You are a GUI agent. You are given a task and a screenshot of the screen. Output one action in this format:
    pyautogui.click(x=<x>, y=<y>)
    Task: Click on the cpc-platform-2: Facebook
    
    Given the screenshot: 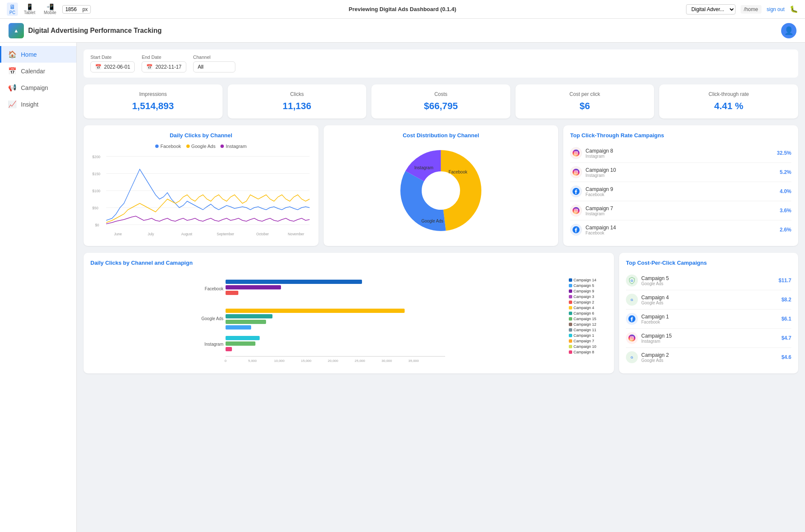 What is the action you would take?
    pyautogui.click(x=709, y=322)
    